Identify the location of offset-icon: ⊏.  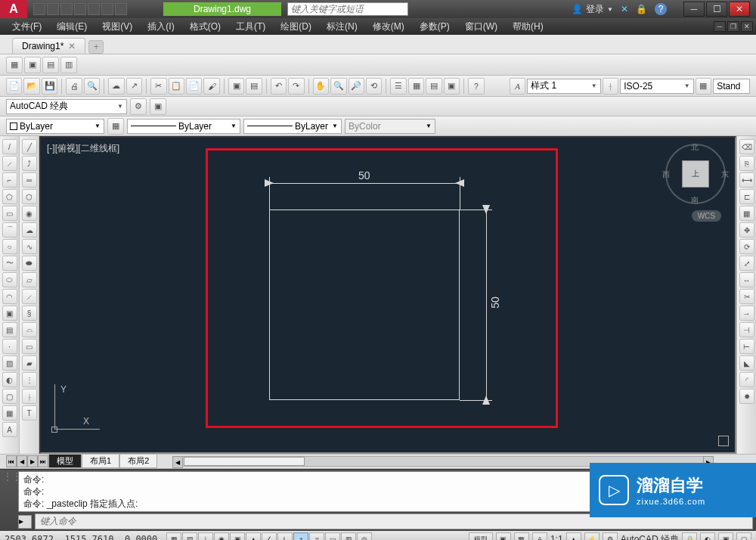
(747, 197).